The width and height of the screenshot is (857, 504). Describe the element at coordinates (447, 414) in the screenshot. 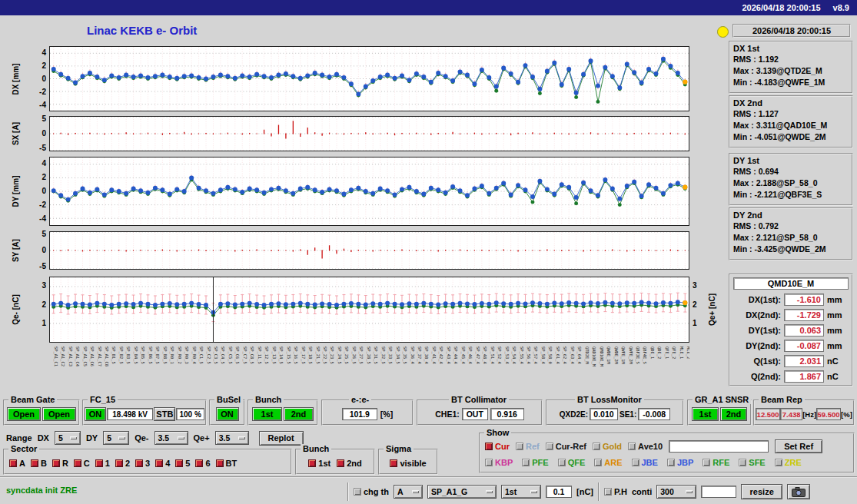

I see `che1-label: CHE1:` at that location.